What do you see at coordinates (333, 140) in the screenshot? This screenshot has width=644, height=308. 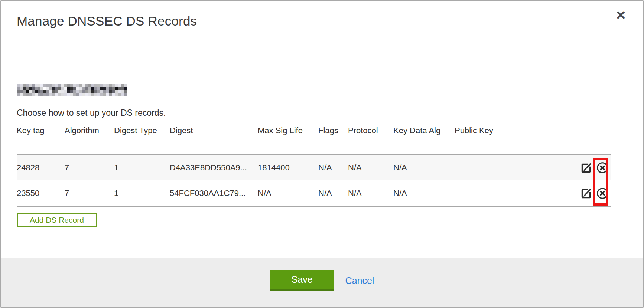 I see `col-header-flags: Flags` at bounding box center [333, 140].